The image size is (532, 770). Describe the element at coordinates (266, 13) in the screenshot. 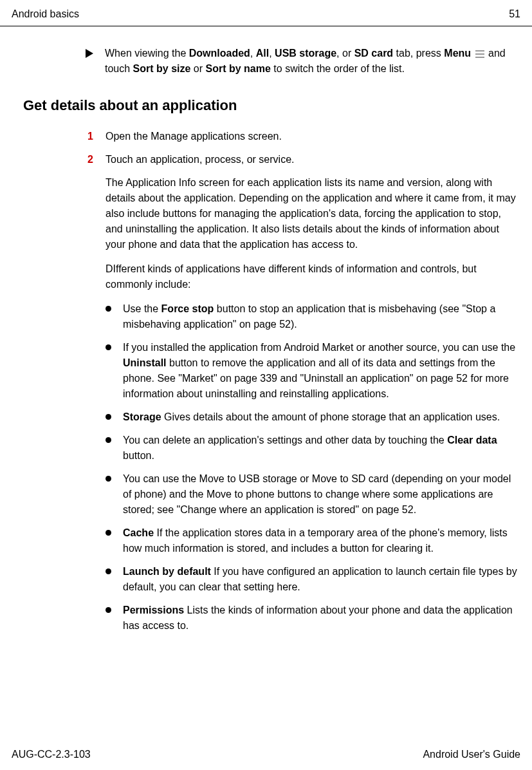

I see `page-header: Android basics 51` at that location.